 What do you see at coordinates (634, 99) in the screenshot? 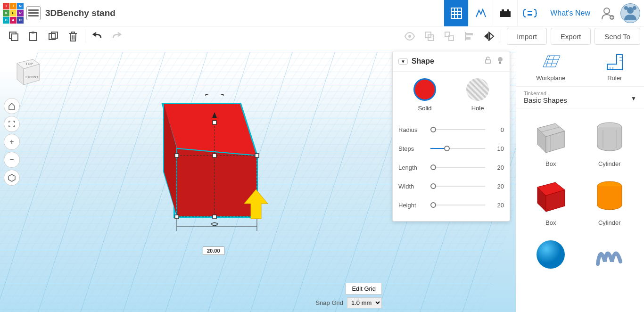
I see `chevron-down-icon: ▼` at bounding box center [634, 99].